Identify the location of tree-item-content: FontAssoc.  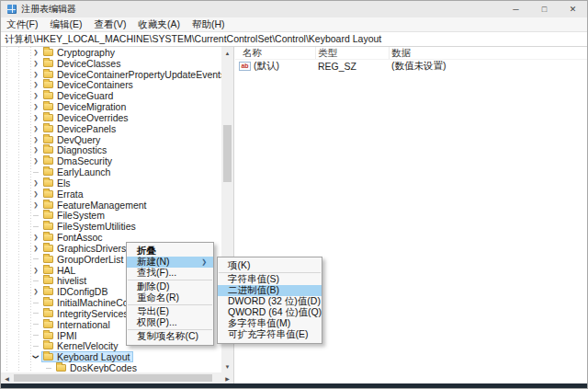
(74, 237).